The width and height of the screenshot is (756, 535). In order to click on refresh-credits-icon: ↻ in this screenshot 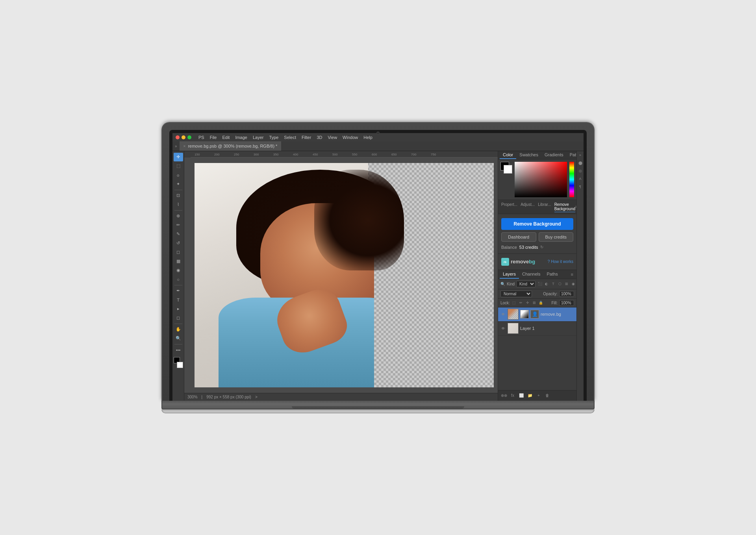, I will do `click(542, 247)`.